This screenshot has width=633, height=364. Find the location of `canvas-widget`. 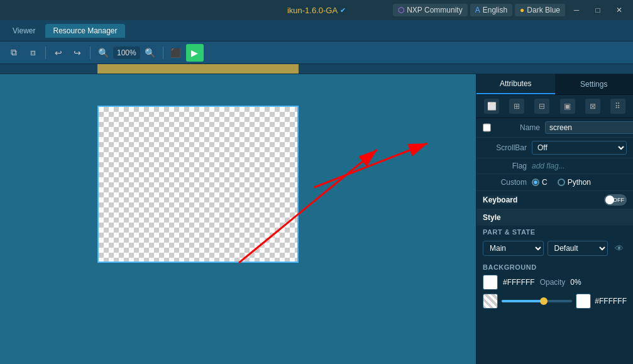

canvas-widget is located at coordinates (198, 184).